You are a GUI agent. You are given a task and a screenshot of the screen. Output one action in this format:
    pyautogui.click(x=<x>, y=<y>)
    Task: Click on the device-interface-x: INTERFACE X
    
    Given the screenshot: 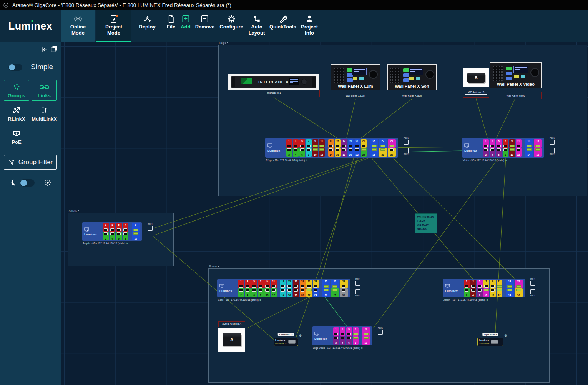 What is the action you would take?
    pyautogui.click(x=274, y=82)
    